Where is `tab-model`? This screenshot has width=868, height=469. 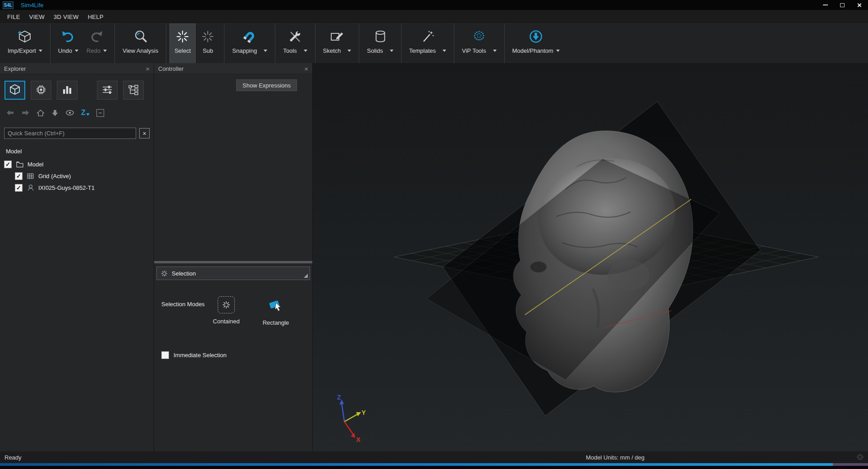 tab-model is located at coordinates (15, 90).